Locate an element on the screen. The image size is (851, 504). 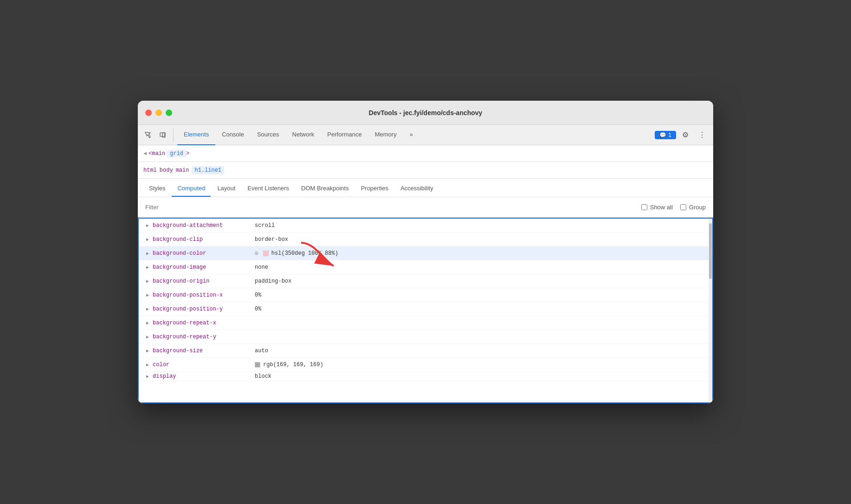
path-item-main: main is located at coordinates (183, 170).